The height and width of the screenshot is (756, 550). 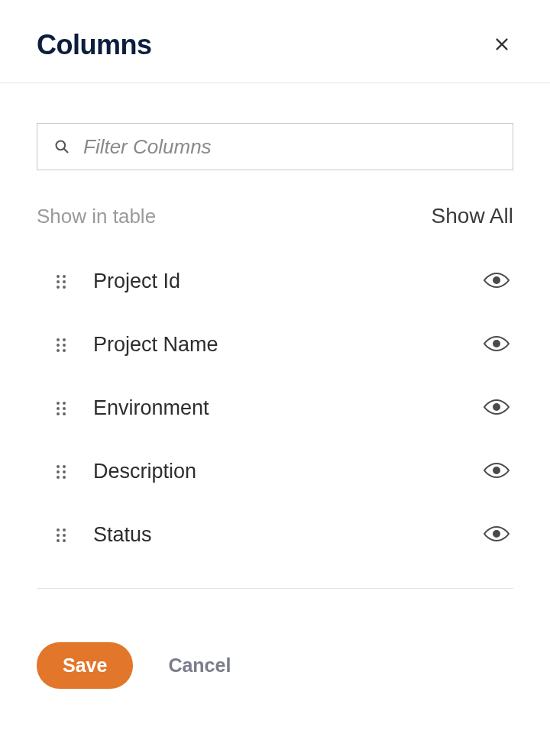 I want to click on show-all-button: Show All, so click(x=472, y=216).